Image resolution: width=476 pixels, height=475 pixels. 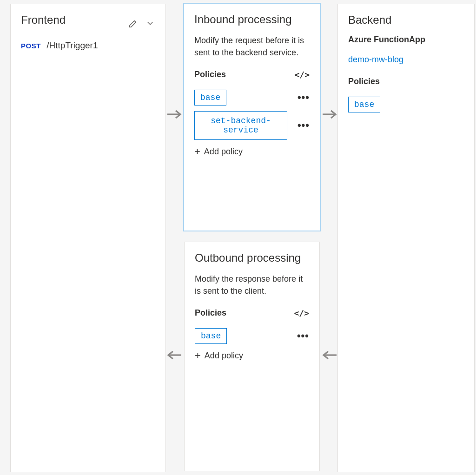 I want to click on outbound-description: Modify the response before it is sent to…, so click(x=252, y=285).